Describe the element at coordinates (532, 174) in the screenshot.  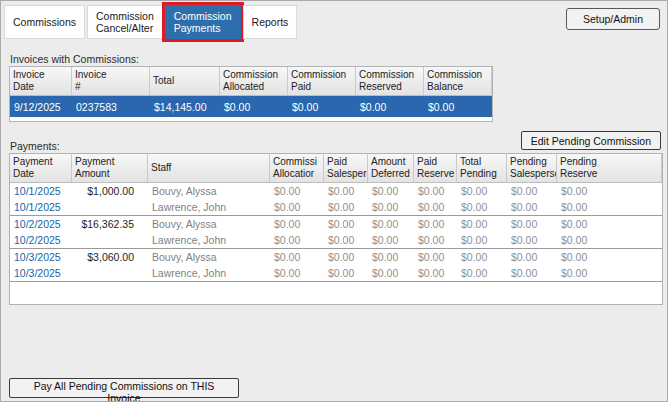
I see `column-header-text: Salespersc` at that location.